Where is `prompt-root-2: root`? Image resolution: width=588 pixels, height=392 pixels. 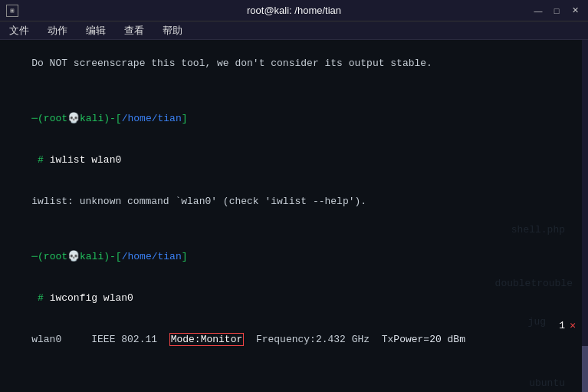 prompt-root-2: root is located at coordinates (55, 256).